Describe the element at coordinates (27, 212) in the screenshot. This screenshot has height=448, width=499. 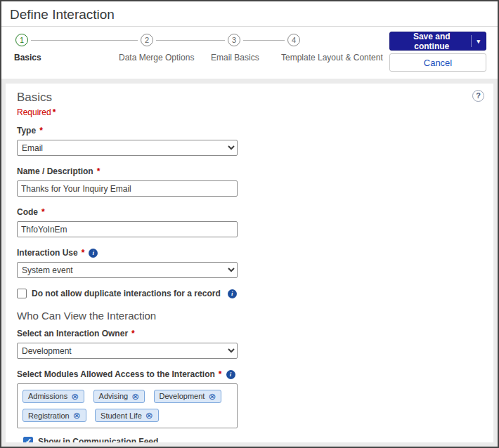
I see `code-label-text: Code` at that location.